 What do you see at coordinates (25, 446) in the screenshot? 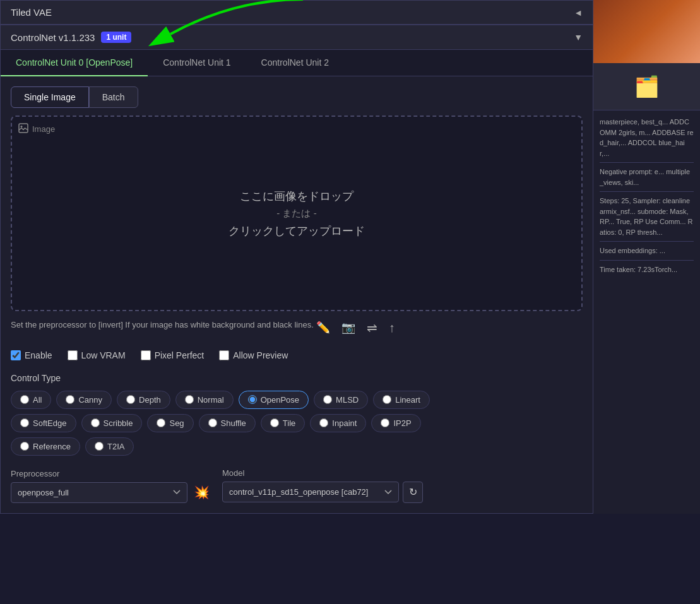
I see `radio-reference-input` at bounding box center [25, 446].